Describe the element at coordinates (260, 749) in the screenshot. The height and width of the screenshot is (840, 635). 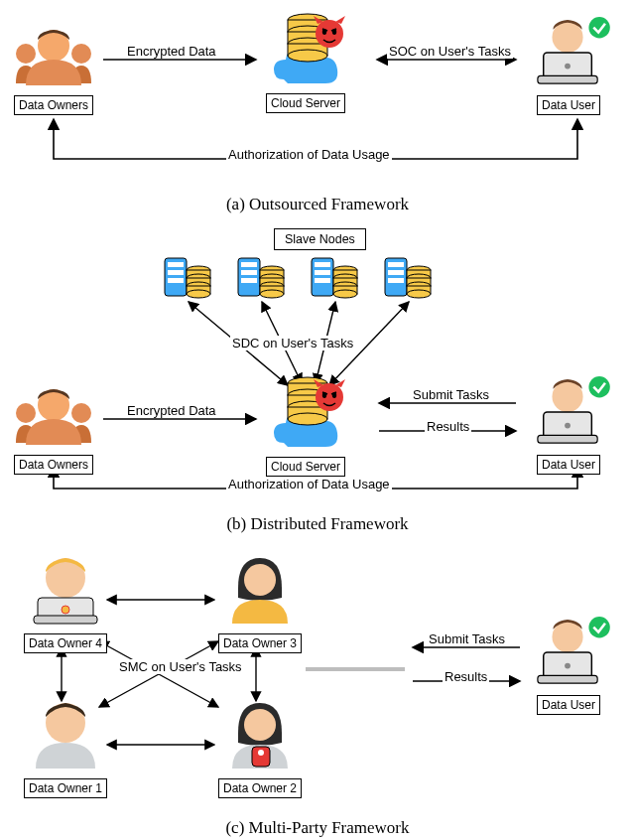
I see `data-owner-2-entity: Data Owner 2` at that location.